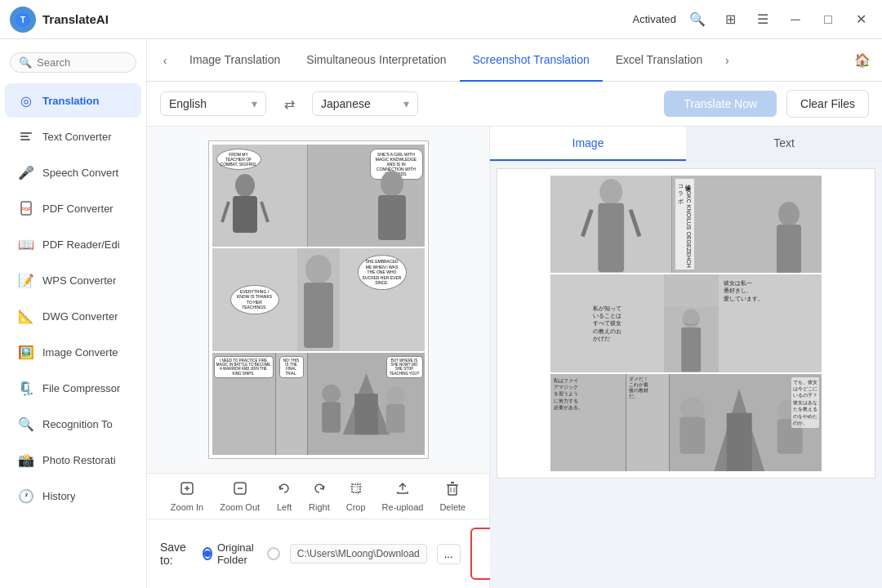 The height and width of the screenshot is (588, 882). What do you see at coordinates (274, 554) in the screenshot?
I see `custom-folder-radio` at bounding box center [274, 554].